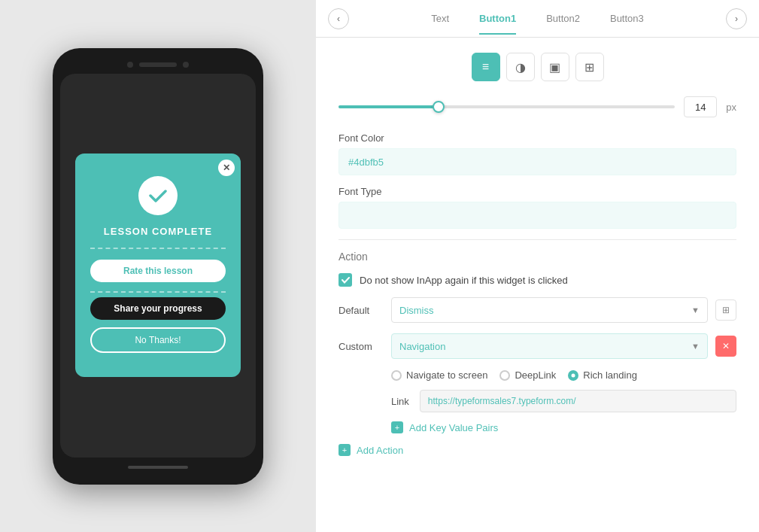 Image resolution: width=759 pixels, height=532 pixels. Describe the element at coordinates (130, 65) in the screenshot. I see `phone-camera` at that location.